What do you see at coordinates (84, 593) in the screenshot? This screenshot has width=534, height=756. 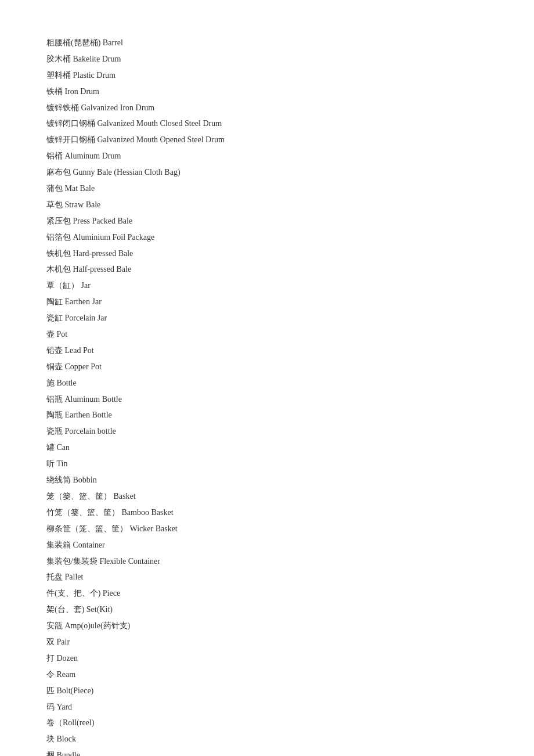 I see `item-text: 件(支、把、个) Piece` at bounding box center [84, 593].